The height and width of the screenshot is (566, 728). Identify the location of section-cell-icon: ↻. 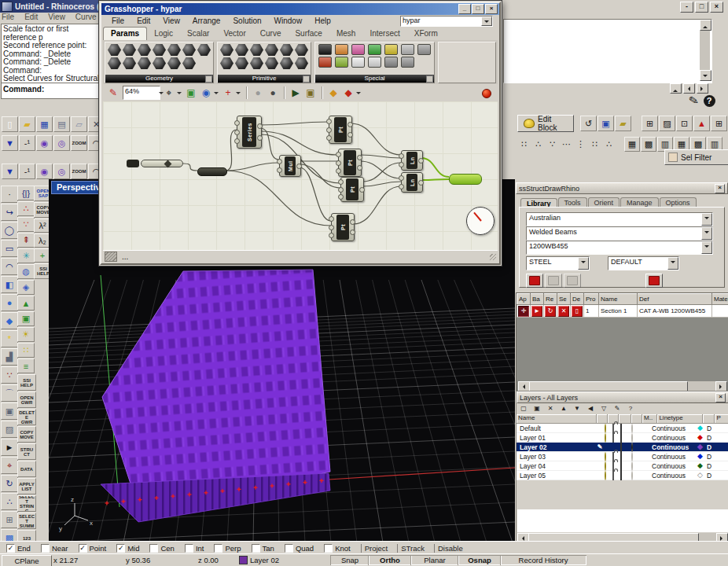
(550, 311).